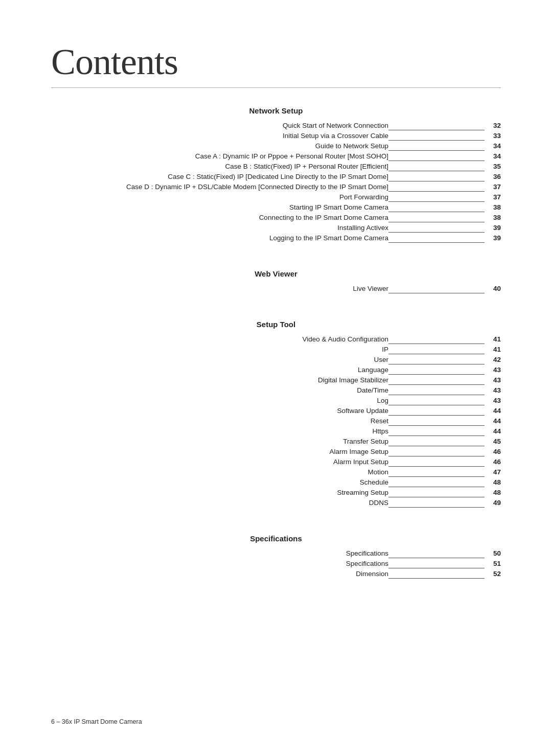  Describe the element at coordinates (276, 574) in the screenshot. I see `toc-row: Dimension 52` at that location.